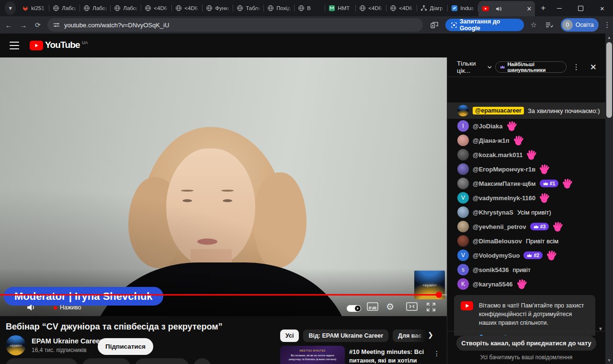  What do you see at coordinates (9, 25) in the screenshot?
I see `back-button: ←` at bounding box center [9, 25].